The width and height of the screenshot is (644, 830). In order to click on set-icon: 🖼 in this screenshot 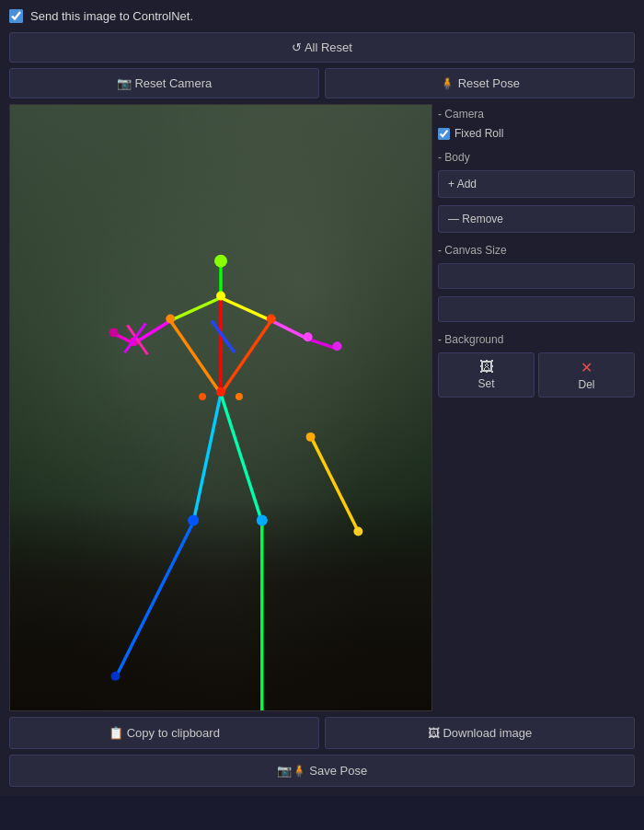, I will do `click(487, 367)`.